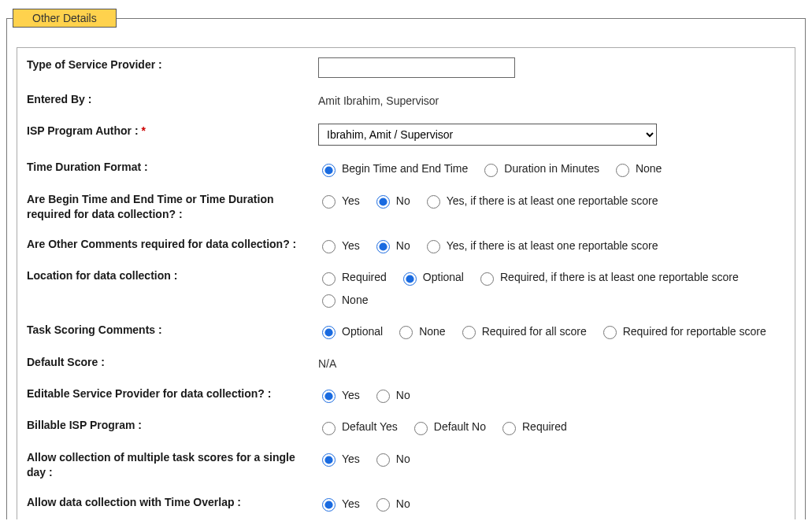 The image size is (812, 521). What do you see at coordinates (417, 68) in the screenshot?
I see `type-provider-input` at bounding box center [417, 68].